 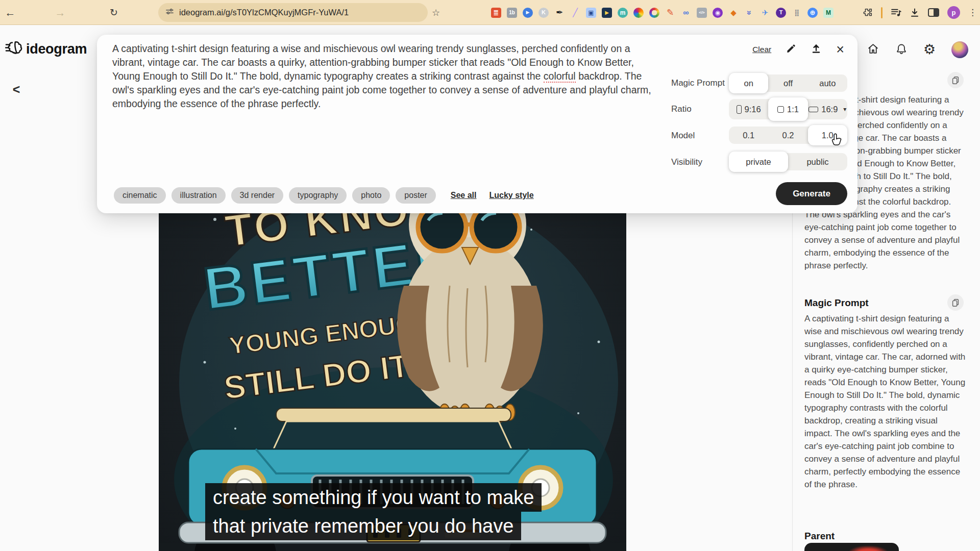 What do you see at coordinates (748, 83) in the screenshot?
I see `magic-prompt-option-on: on` at bounding box center [748, 83].